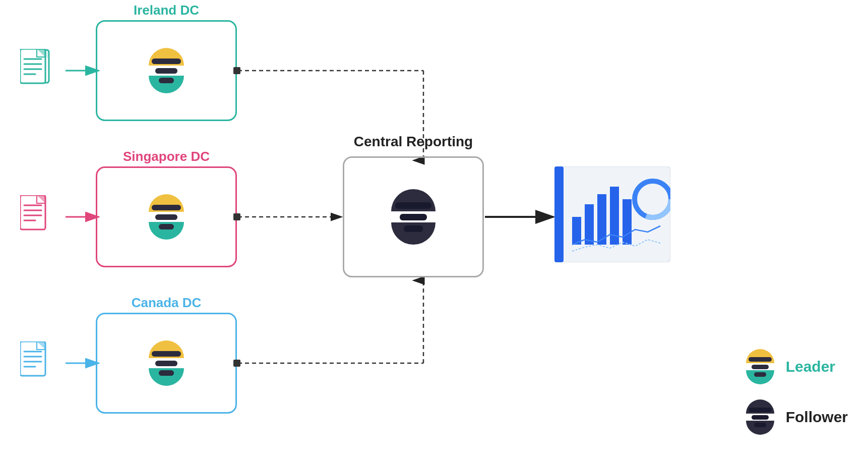  I want to click on legend-leader-label: Leader, so click(811, 367).